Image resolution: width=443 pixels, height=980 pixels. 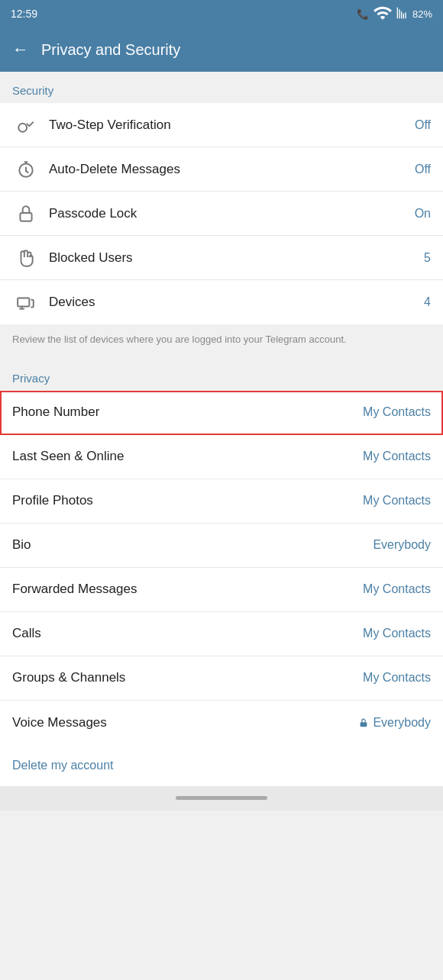 What do you see at coordinates (363, 14) in the screenshot?
I see `call-icon: 📞` at bounding box center [363, 14].